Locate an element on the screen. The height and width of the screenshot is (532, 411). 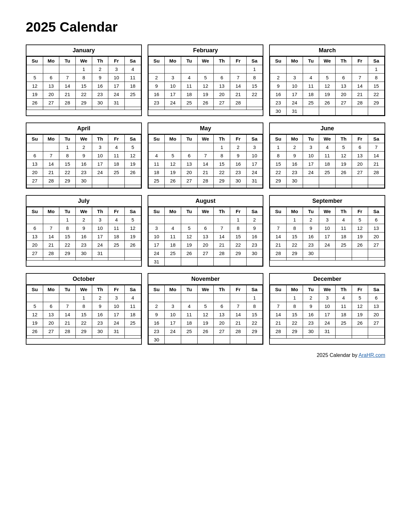
month-table: SuMoTuWeThFrSa12345678910111213141516171… is located at coordinates (206, 315).